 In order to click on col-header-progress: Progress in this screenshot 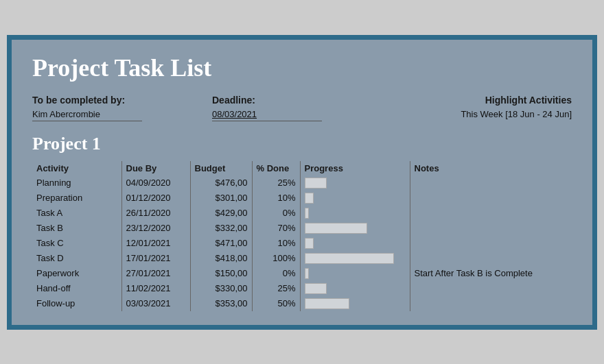, I will do `click(355, 169)`.